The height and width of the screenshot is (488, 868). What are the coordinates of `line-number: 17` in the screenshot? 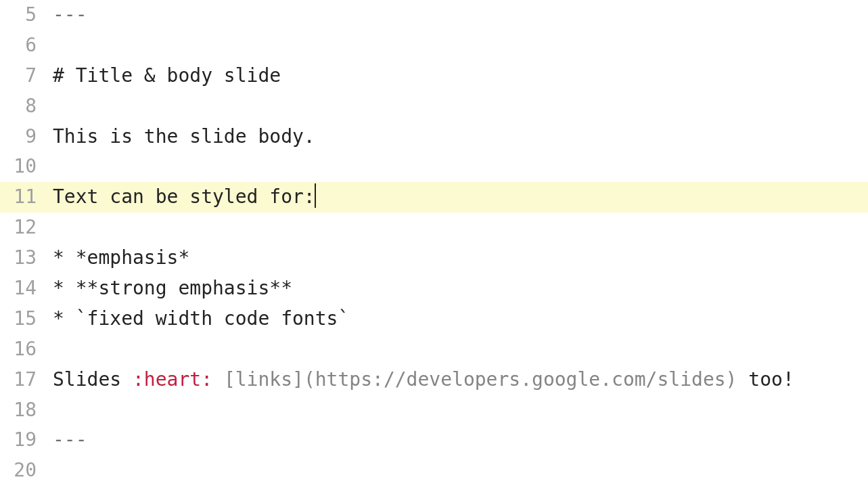 It's located at (26, 380).